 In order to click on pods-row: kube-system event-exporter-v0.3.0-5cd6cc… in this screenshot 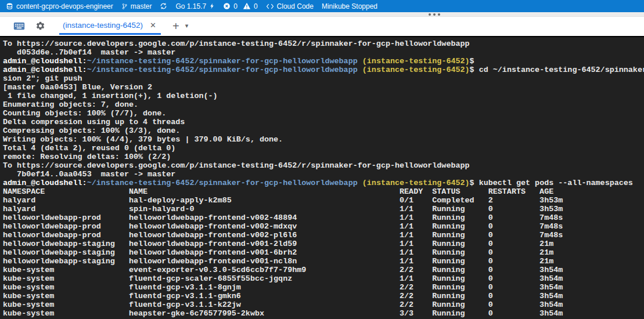, I will do `click(323, 270)`.